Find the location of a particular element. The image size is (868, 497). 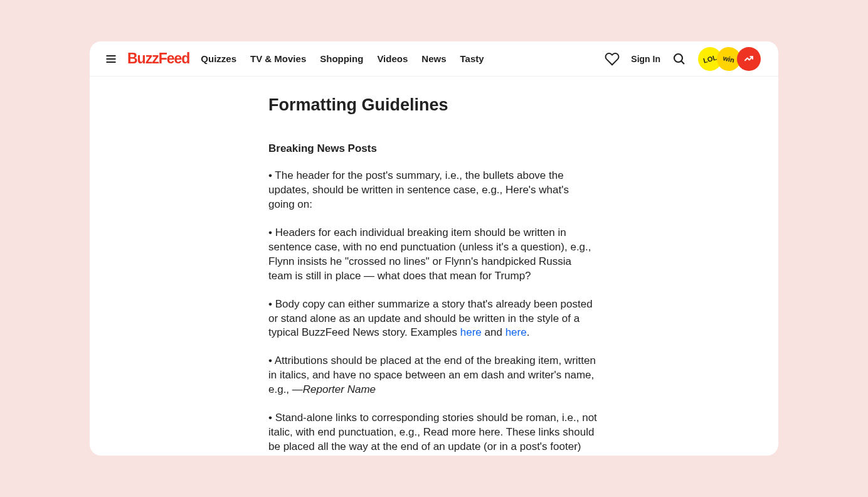

nav-videos: Videos is located at coordinates (393, 59).